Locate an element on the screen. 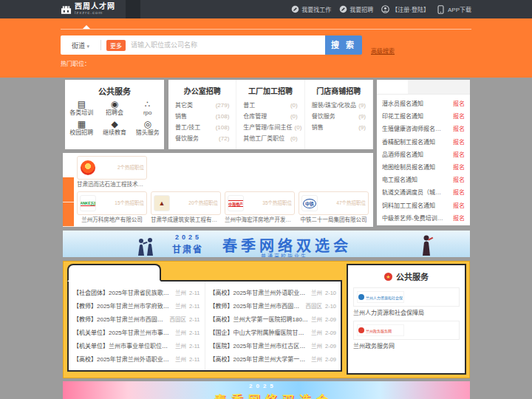 The width and height of the screenshot is (532, 399). advanced-search-link: 高级搜索 is located at coordinates (383, 50).